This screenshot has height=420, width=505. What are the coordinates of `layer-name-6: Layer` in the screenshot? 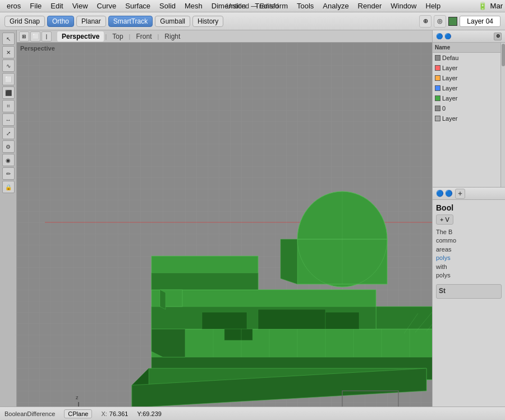 It's located at (450, 118).